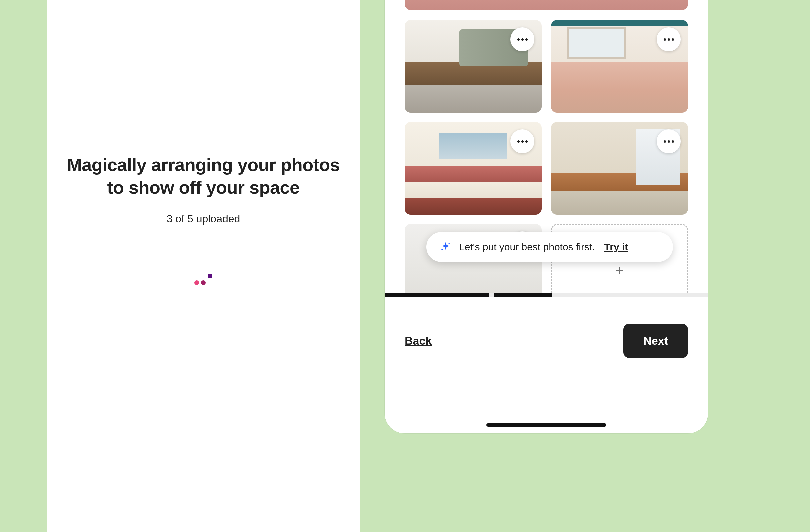  What do you see at coordinates (204, 176) in the screenshot?
I see `loading-heading: Magically arranging your photos to show …` at bounding box center [204, 176].